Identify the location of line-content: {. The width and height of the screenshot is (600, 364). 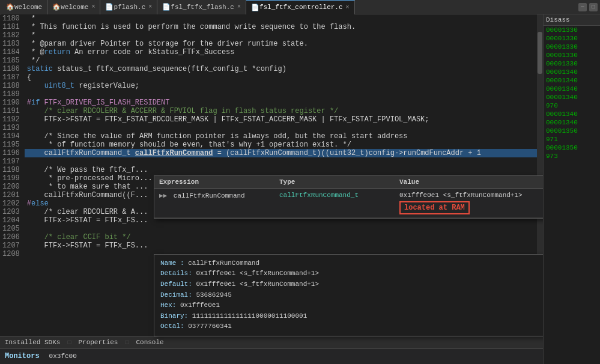
(283, 77).